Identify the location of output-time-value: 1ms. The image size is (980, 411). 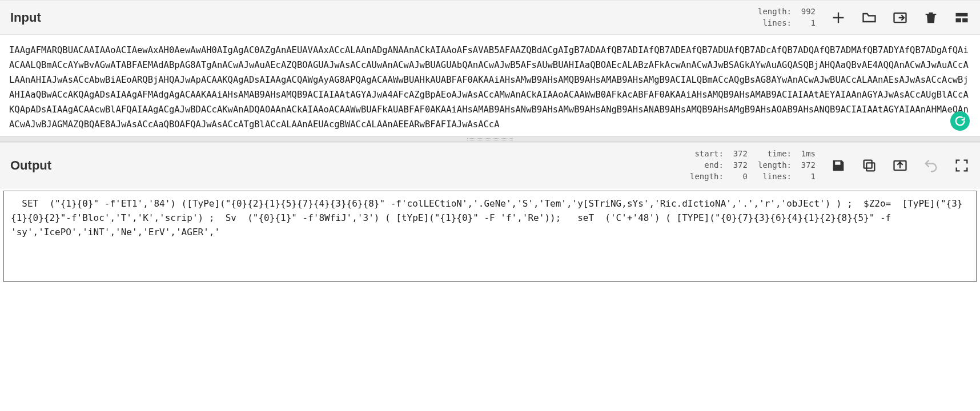
(805, 154).